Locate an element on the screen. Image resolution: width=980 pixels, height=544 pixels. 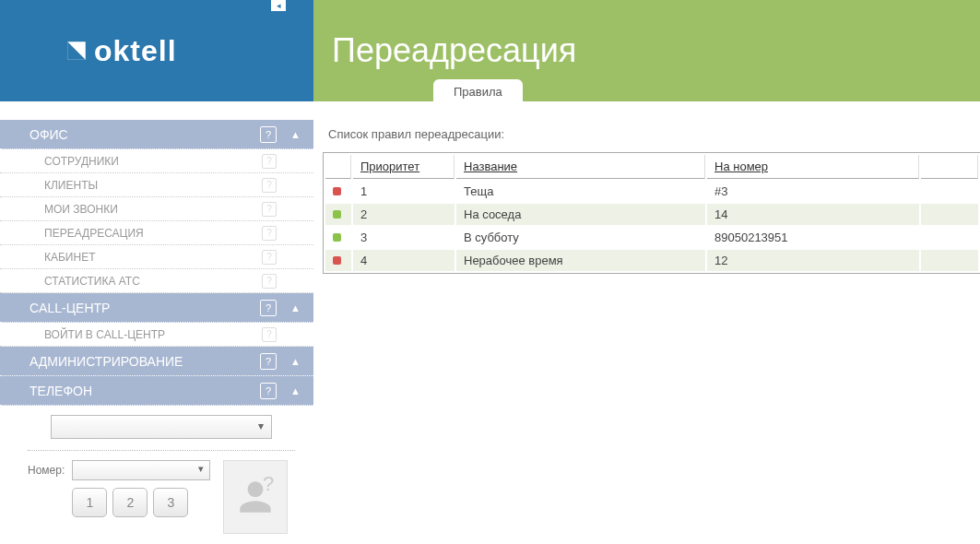
sidebar-group-label: ОФИС is located at coordinates (49, 135).